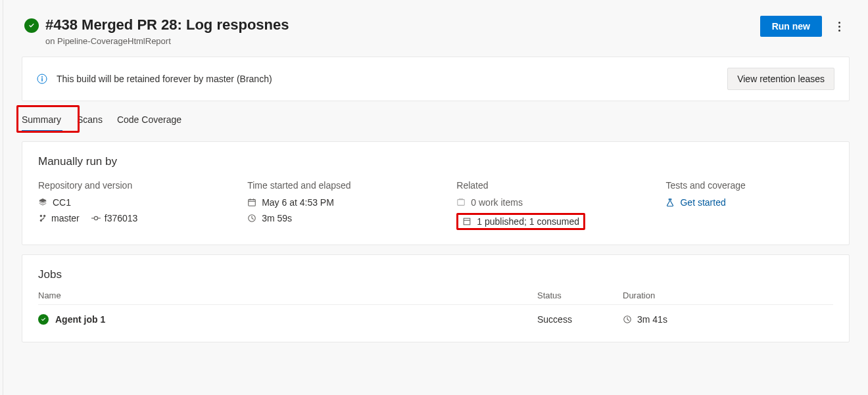  What do you see at coordinates (521, 221) in the screenshot?
I see `highlight-box-artifacts: 1 published; 1 consumed` at bounding box center [521, 221].